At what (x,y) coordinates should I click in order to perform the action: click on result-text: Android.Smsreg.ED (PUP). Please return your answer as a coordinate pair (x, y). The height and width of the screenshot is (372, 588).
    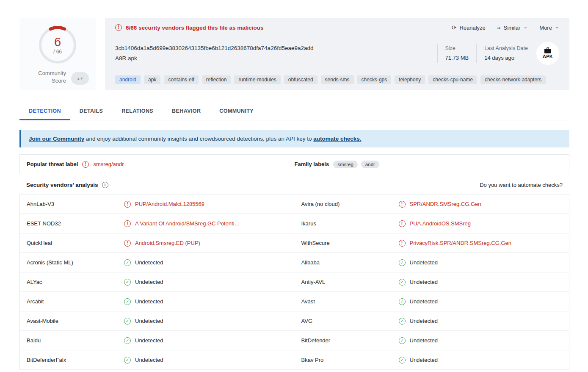
    Looking at the image, I should click on (168, 243).